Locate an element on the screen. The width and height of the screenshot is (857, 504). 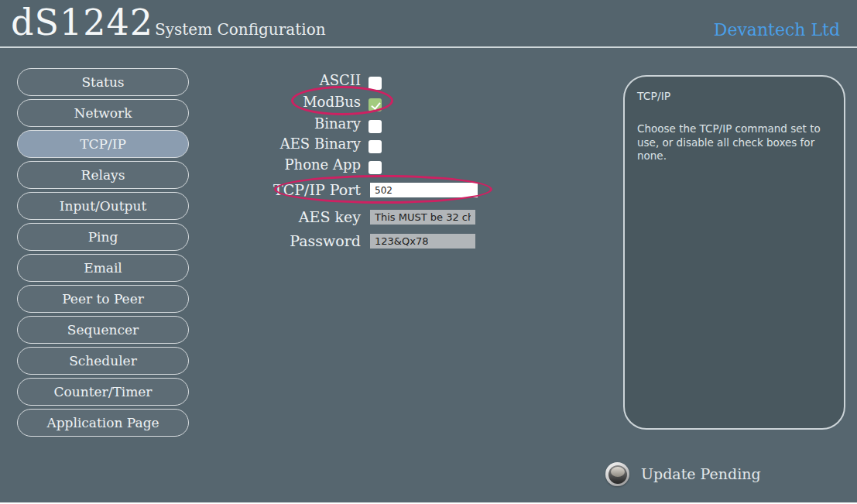
sidebar-item-label: Counter/Timer is located at coordinates (104, 392).